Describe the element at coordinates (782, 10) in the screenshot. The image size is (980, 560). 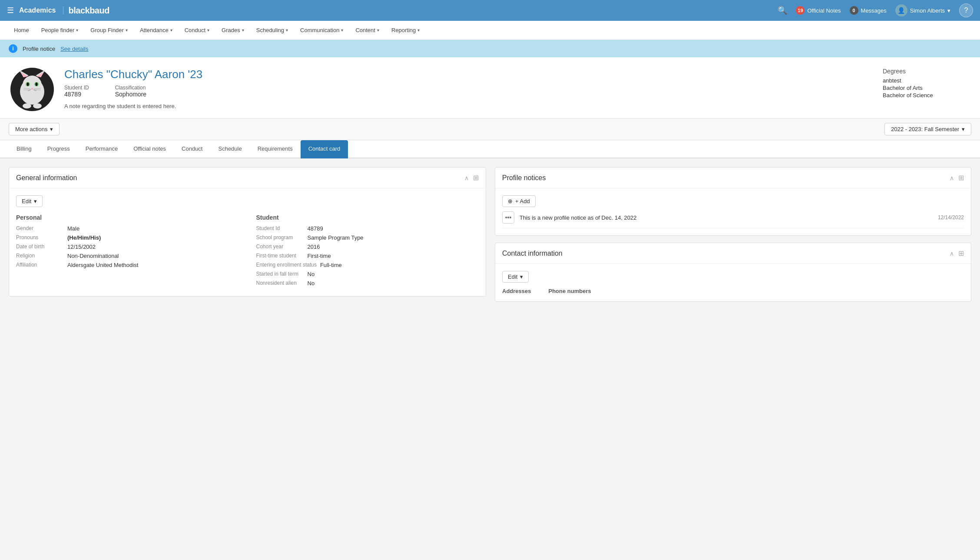
I see `search-icon: 🔍` at that location.